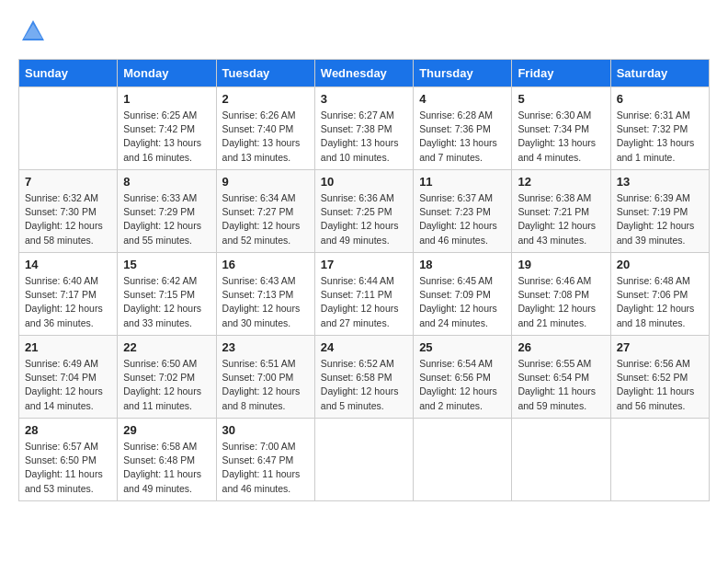  What do you see at coordinates (68, 265) in the screenshot?
I see `day-number: 14` at bounding box center [68, 265].